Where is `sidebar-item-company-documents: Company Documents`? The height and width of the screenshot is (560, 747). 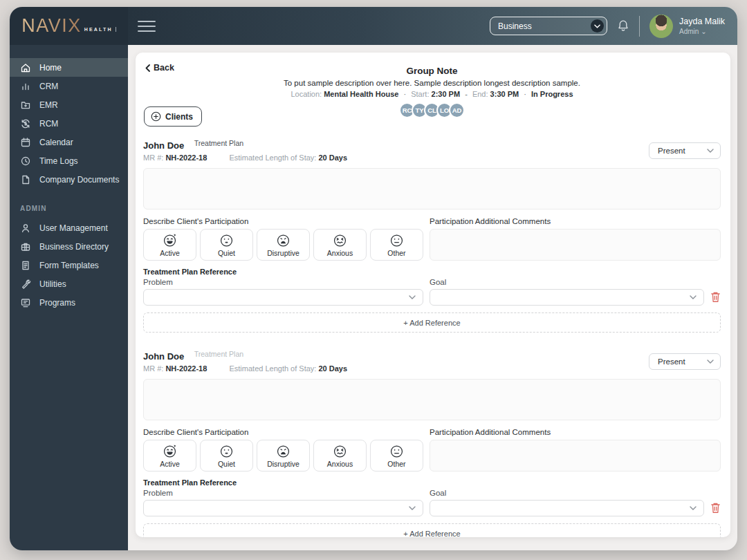 sidebar-item-company-documents: Company Documents is located at coordinates (69, 180).